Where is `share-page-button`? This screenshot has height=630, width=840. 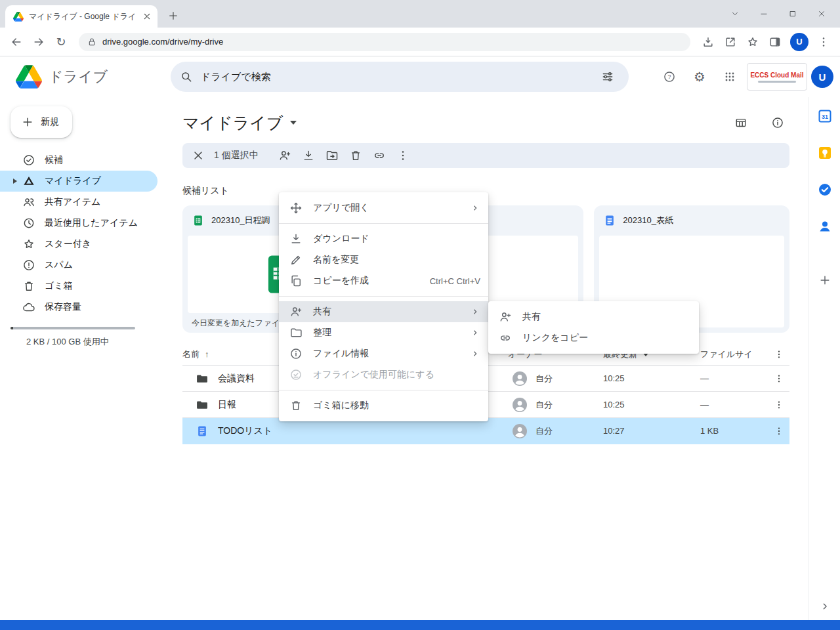
share-page-button is located at coordinates (730, 42).